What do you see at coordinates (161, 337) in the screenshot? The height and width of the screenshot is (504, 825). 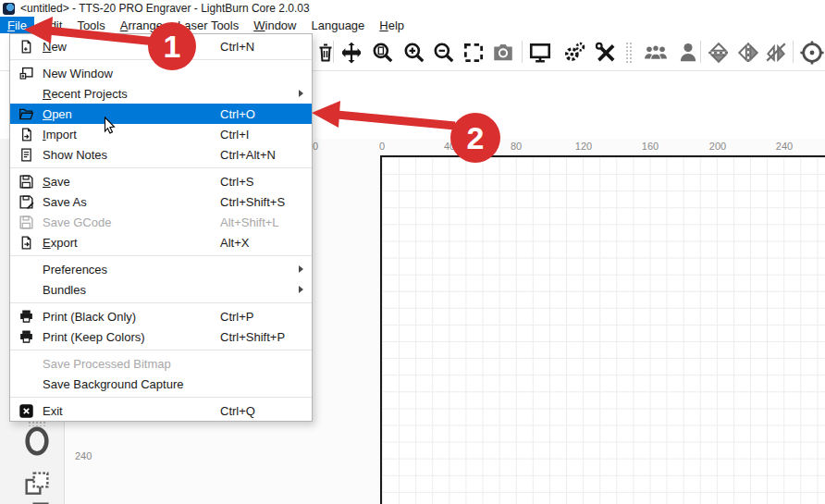 I see `menu-item-print-keep-colors: Print (Keep Colors) Ctrl+Shift+P` at bounding box center [161, 337].